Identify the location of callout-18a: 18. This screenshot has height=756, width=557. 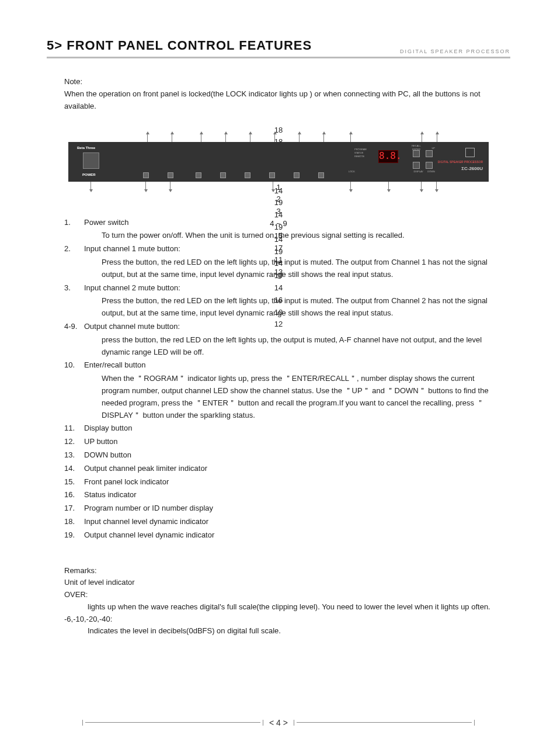
(278, 131).